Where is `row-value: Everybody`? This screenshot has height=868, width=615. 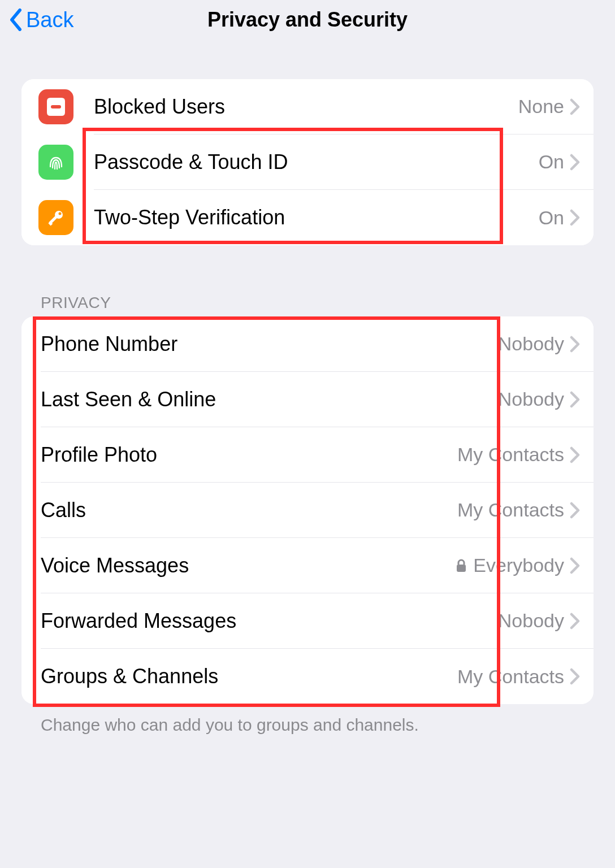
row-value: Everybody is located at coordinates (510, 565).